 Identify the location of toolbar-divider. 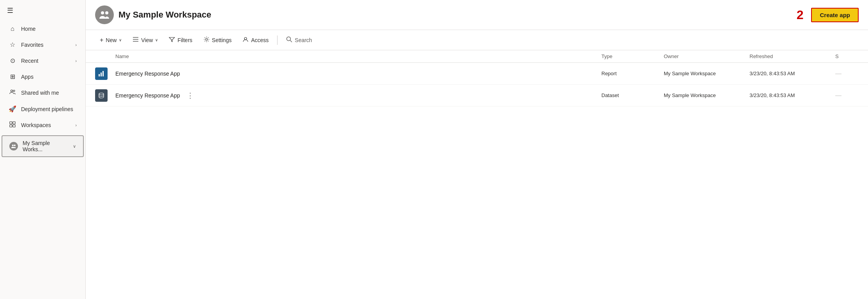
(278, 40).